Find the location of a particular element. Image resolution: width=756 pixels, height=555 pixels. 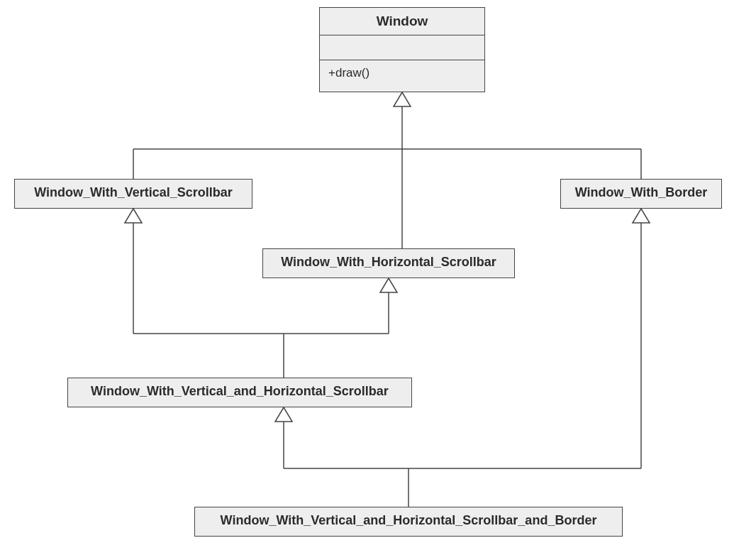

class-vertical-scrollbar-title: Window_With_Vertical_Scrollbar is located at coordinates (133, 193).